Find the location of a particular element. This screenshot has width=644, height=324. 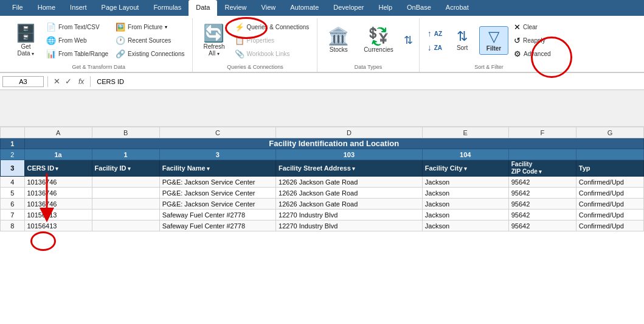

cell-8a: 10156413 is located at coordinates (58, 226).